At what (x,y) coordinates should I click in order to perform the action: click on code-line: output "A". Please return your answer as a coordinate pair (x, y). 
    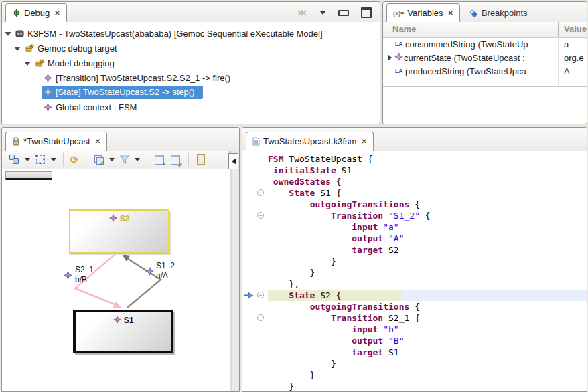
    Looking at the image, I should click on (415, 238).